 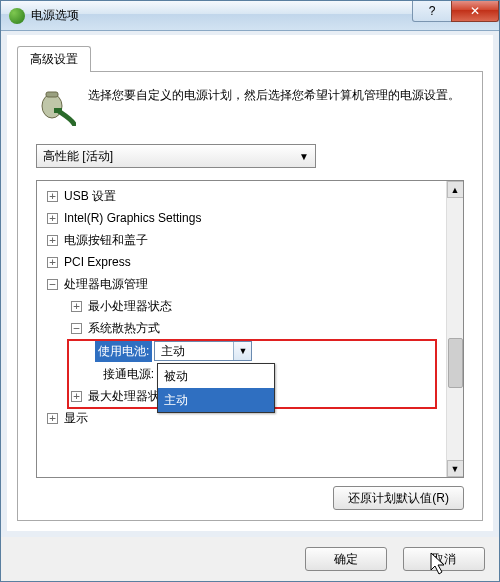 What do you see at coordinates (250, 559) in the screenshot?
I see `dialog-footer: 确定 取消` at bounding box center [250, 559].